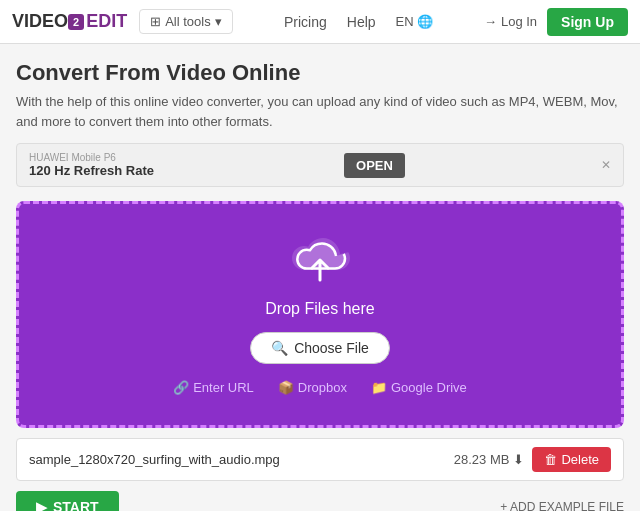 The image size is (640, 511). I want to click on delete-button: 🗑 Delete, so click(572, 460).